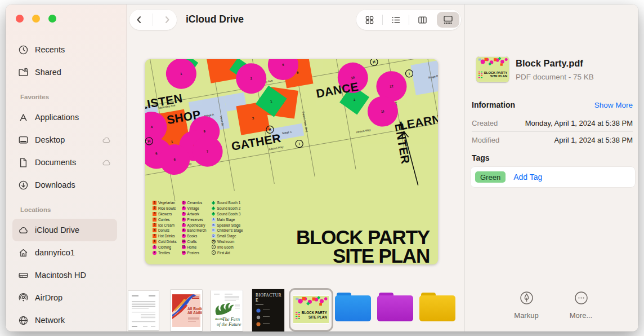  What do you see at coordinates (194, 209) in the screenshot?
I see `legend-label: Vintage` at bounding box center [194, 209].